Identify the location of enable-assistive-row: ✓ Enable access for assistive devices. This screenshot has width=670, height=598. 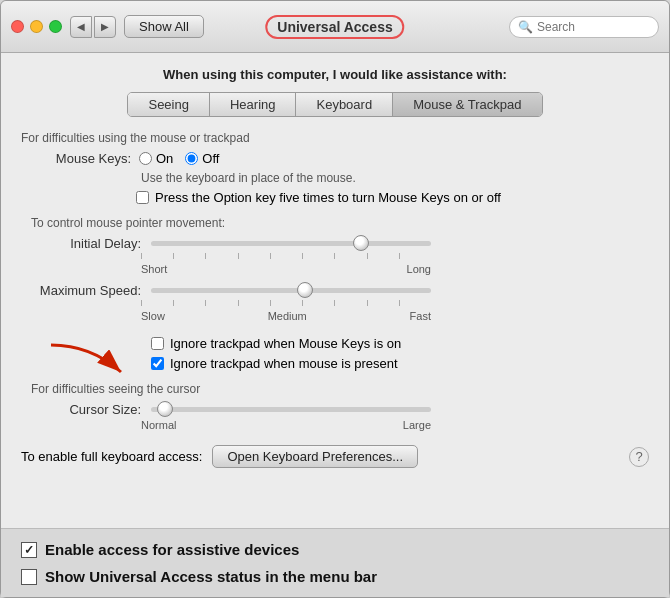
(335, 550).